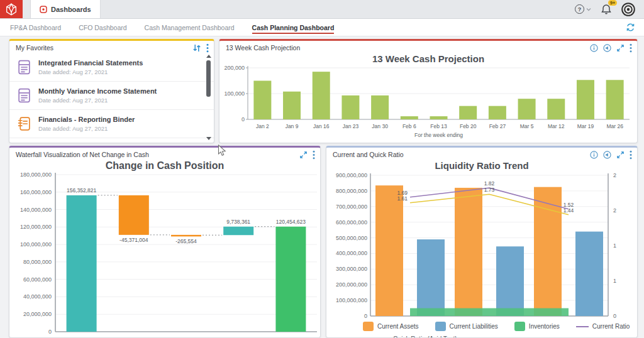 Image resolution: width=644 pixels, height=338 pixels. I want to click on legend-label: Inventories, so click(545, 327).